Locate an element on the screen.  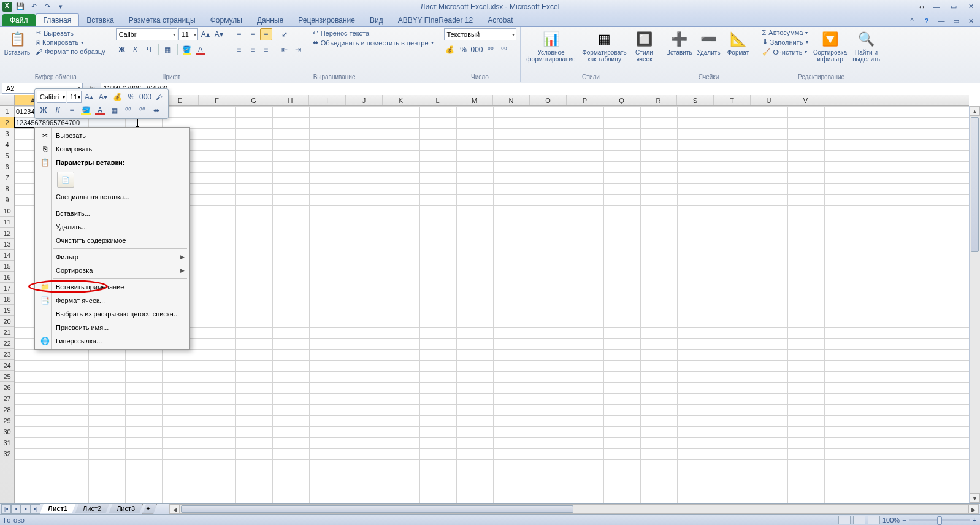
mini-grow-font: A▴ is located at coordinates (89, 97).